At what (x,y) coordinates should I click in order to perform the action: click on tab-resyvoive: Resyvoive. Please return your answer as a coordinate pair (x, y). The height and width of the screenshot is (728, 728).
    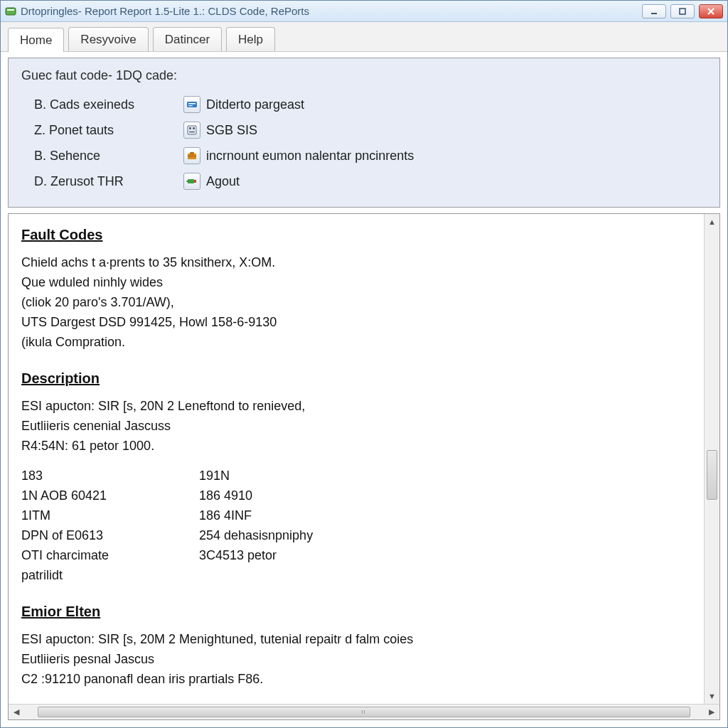
    Looking at the image, I should click on (108, 39).